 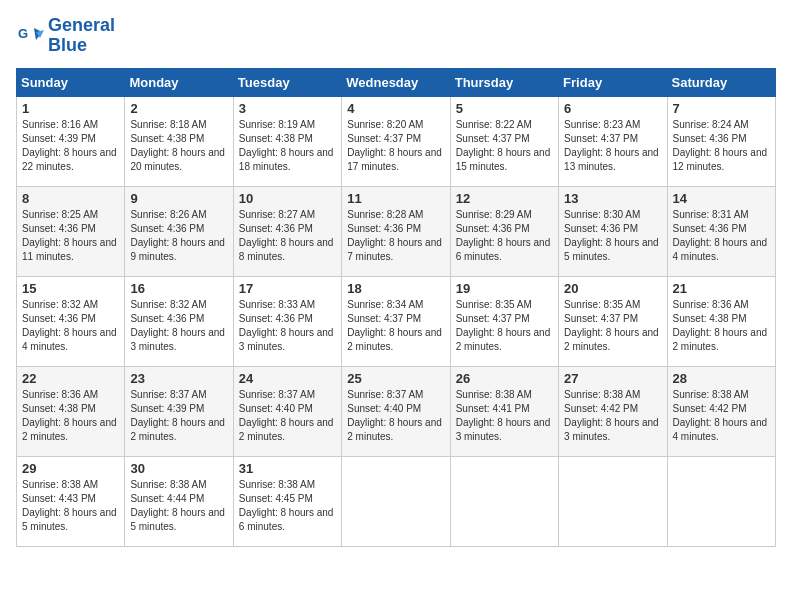 I want to click on calendar-cell: 18Sunrise: 8:34 AMSunset: 4:37 PMDayligh…, so click(x=396, y=321).